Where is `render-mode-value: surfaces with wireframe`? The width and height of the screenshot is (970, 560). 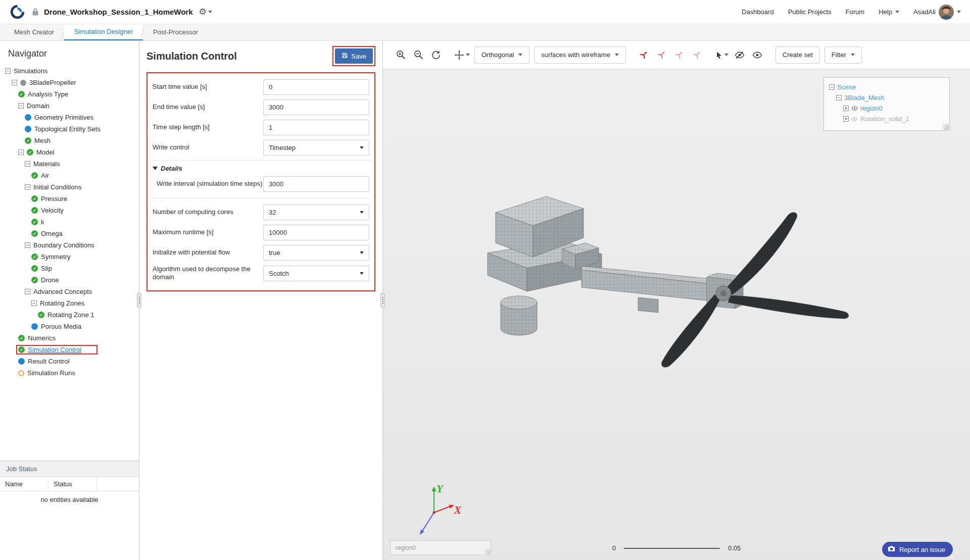 render-mode-value: surfaces with wireframe is located at coordinates (576, 55).